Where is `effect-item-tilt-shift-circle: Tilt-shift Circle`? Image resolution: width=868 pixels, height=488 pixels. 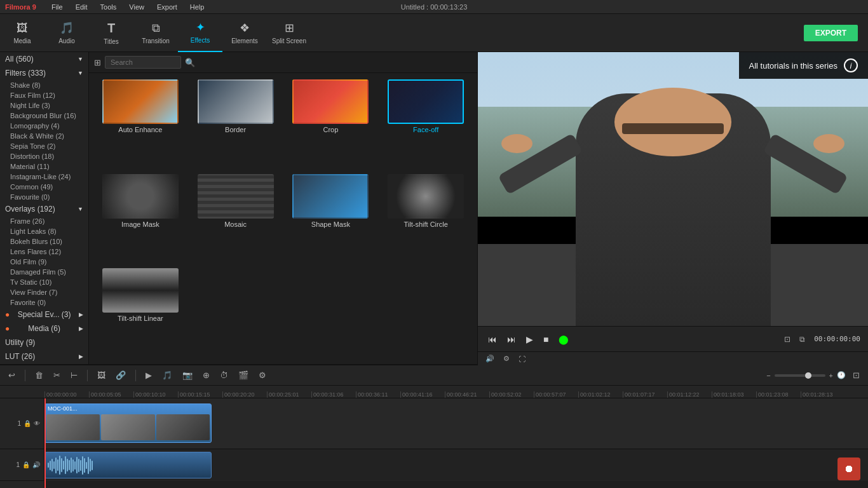
effect-item-tilt-shift-circle: Tilt-shift Circle is located at coordinates (426, 219).